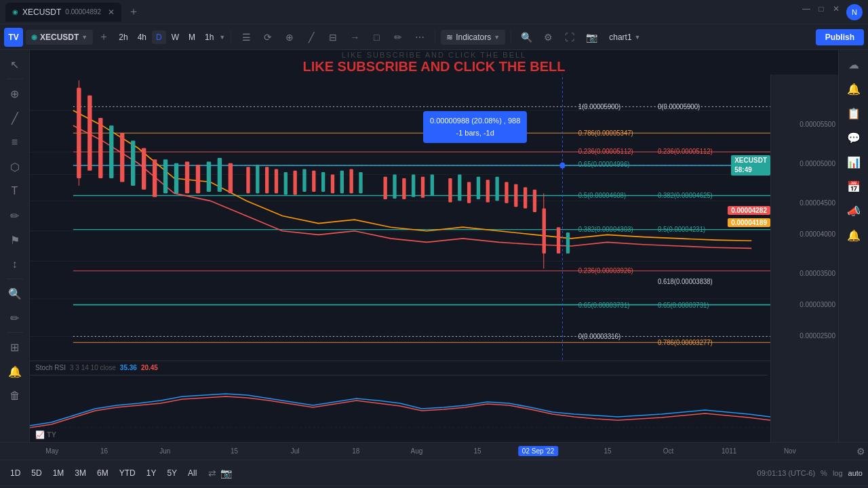 The height and width of the screenshot is (488, 868). Describe the element at coordinates (854, 211) in the screenshot. I see `broadcast-icon: 📣` at that location.